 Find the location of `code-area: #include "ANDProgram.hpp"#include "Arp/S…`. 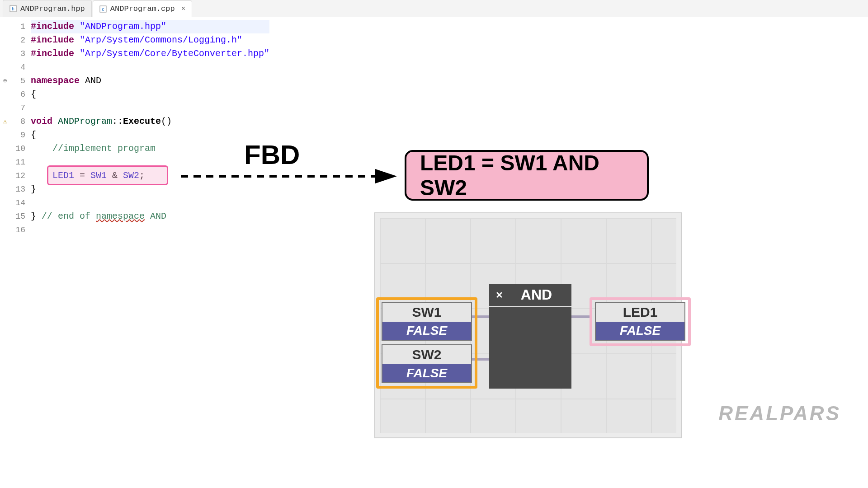

code-area: #include "ANDProgram.hpp"#include "Arp/S… is located at coordinates (149, 127).